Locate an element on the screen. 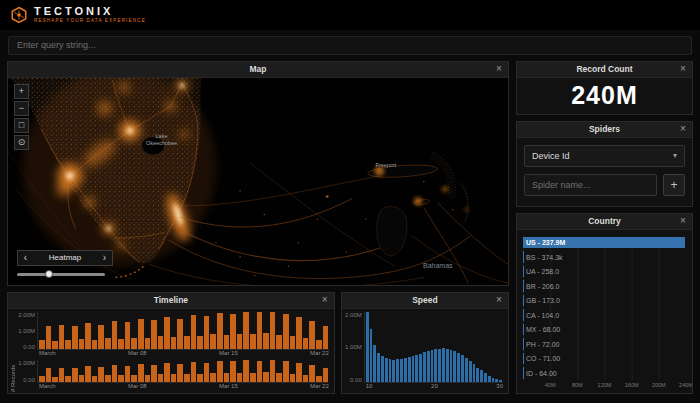 This screenshot has width=700, height=403. timeline-overview-y-axis: 1.00M0.00 is located at coordinates (27, 372).